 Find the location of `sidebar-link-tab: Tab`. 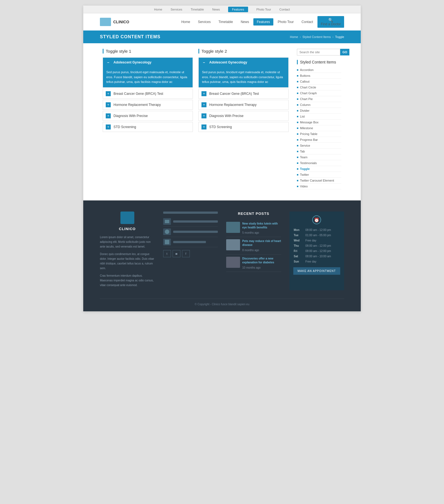

sidebar-link-tab: Tab is located at coordinates (302, 151).